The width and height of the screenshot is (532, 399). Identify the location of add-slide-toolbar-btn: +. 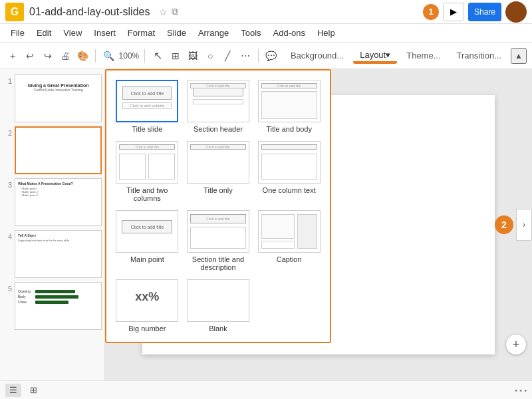
(13, 56).